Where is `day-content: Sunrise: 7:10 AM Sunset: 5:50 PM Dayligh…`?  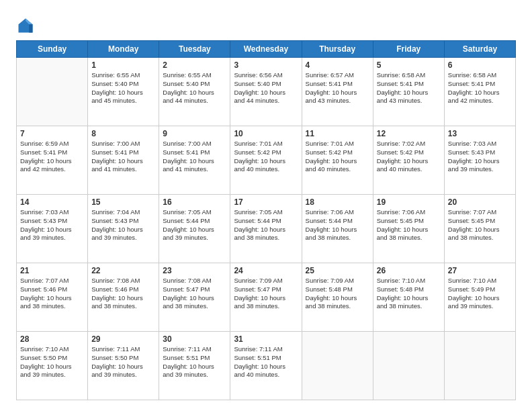 day-content: Sunrise: 7:10 AM Sunset: 5:50 PM Dayligh… is located at coordinates (52, 363).